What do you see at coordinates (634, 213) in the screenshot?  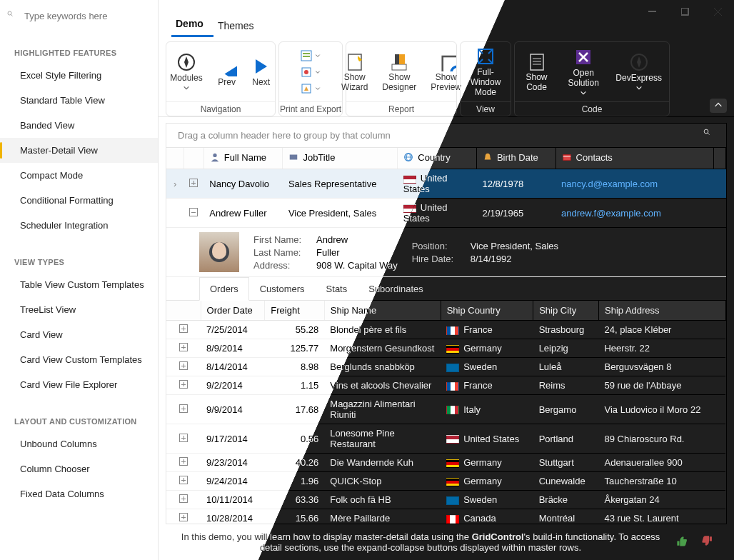 I see `cell-email: andrew.f@example.com` at bounding box center [634, 213].